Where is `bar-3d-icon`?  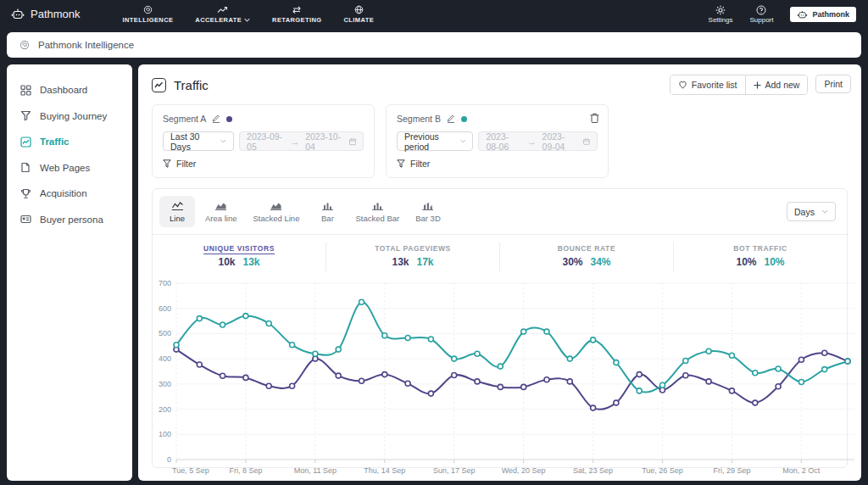
bar-3d-icon is located at coordinates (427, 206).